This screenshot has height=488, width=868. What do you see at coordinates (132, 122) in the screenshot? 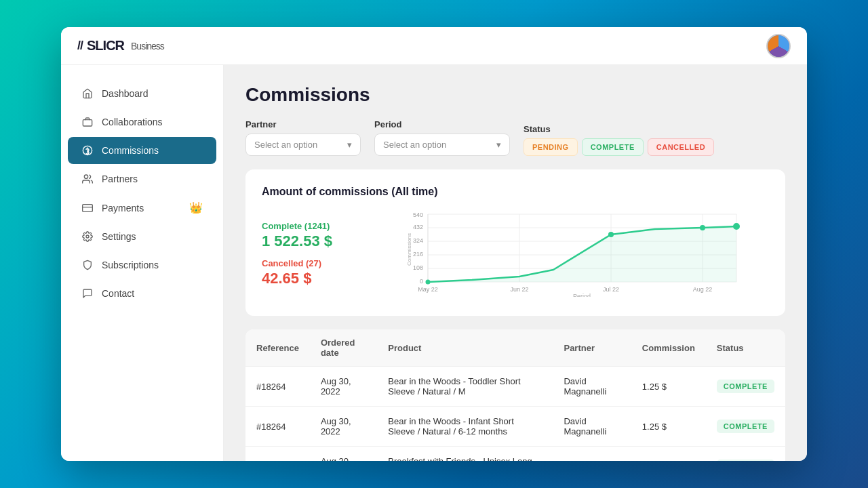
I see `sidebar-item-label: Collaborations` at bounding box center [132, 122].